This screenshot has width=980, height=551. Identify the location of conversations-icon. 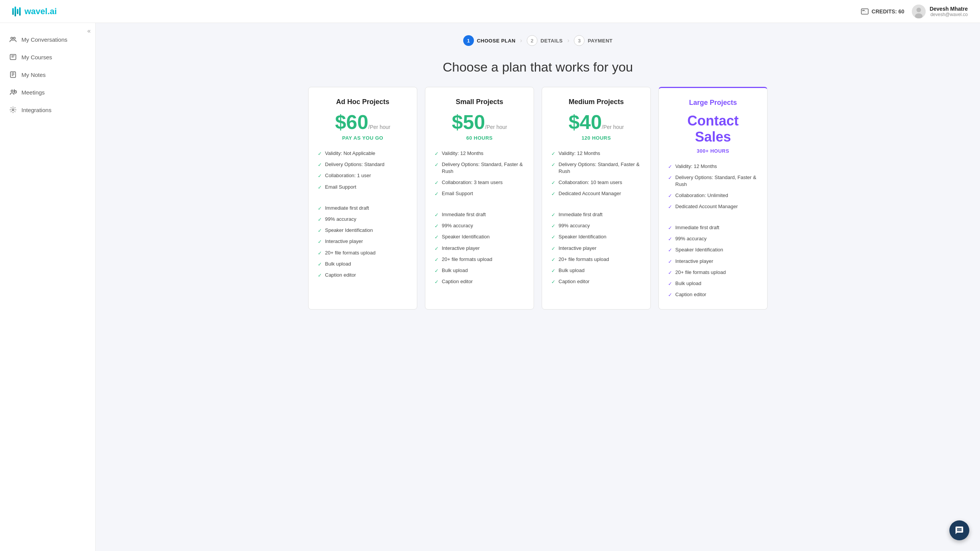
(13, 39).